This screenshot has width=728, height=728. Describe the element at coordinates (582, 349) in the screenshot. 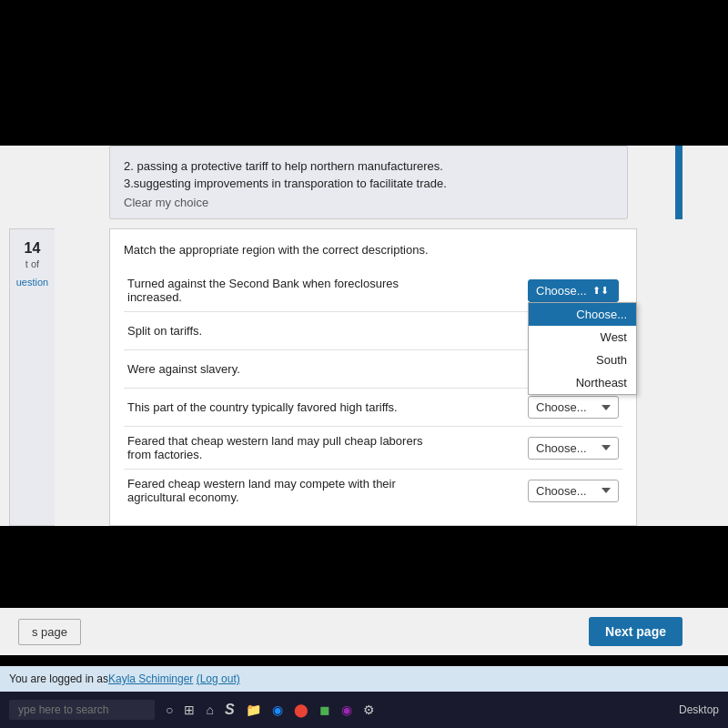

I see `dropdown-list: Choose... West South Northeast` at that location.